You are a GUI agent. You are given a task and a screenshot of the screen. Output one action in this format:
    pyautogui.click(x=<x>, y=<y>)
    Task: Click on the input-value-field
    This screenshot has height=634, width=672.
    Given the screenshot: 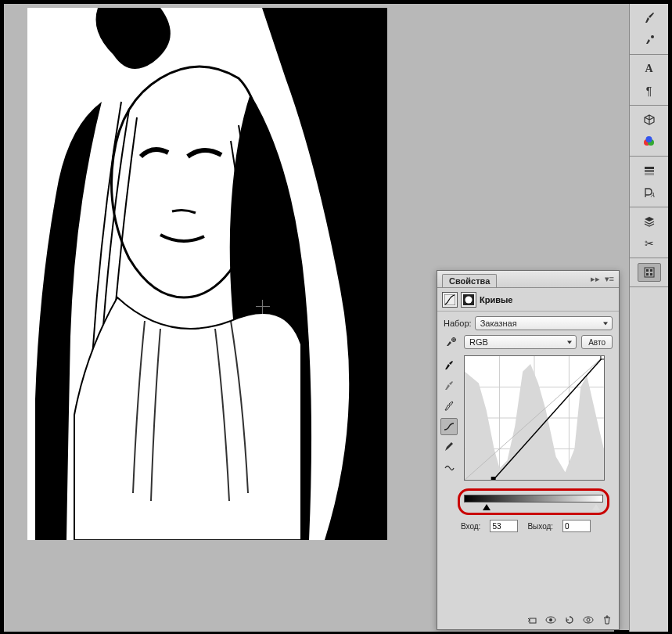 What is the action you would take?
    pyautogui.click(x=504, y=526)
    